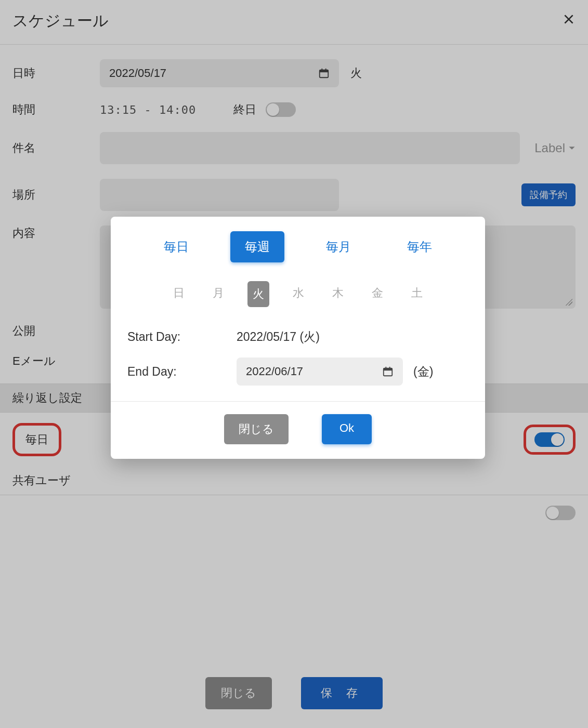 The image size is (588, 728). I want to click on calendar-icon, so click(388, 372).